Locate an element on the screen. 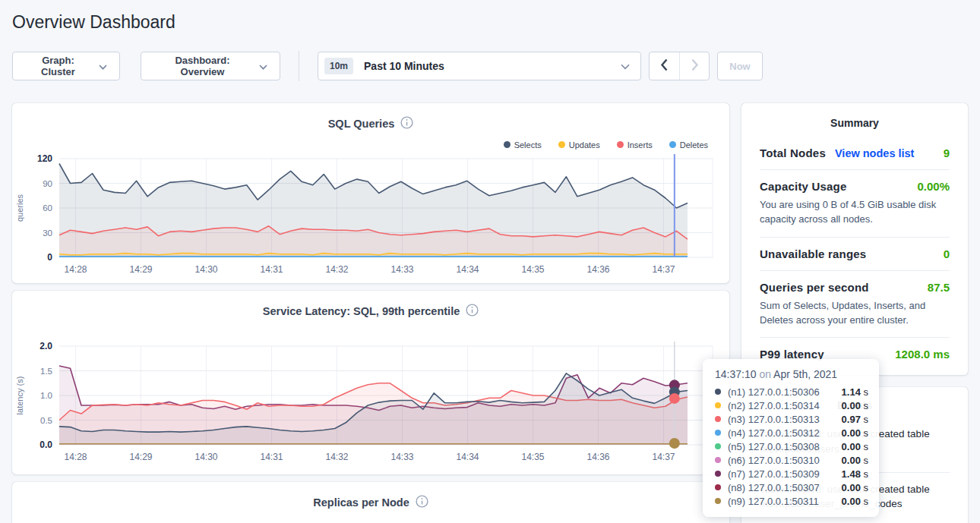  svg-text: 14:35 is located at coordinates (533, 457).